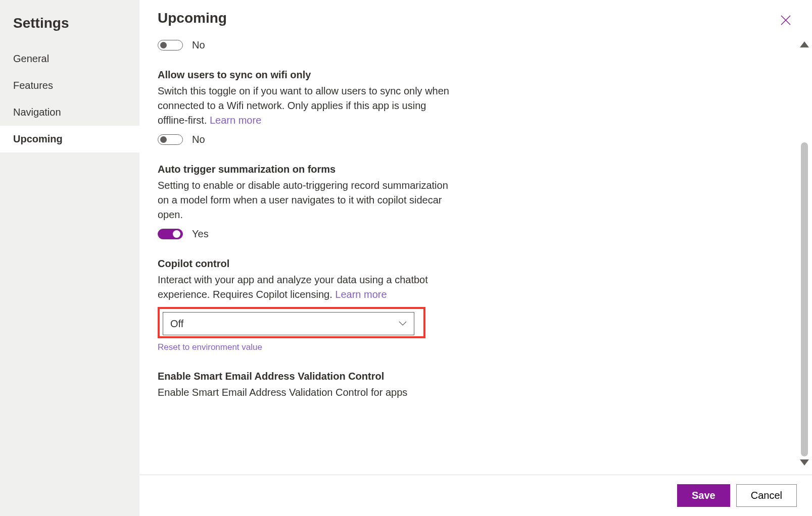 The height and width of the screenshot is (516, 812). Describe the element at coordinates (804, 463) in the screenshot. I see `scroll-down-button` at that location.